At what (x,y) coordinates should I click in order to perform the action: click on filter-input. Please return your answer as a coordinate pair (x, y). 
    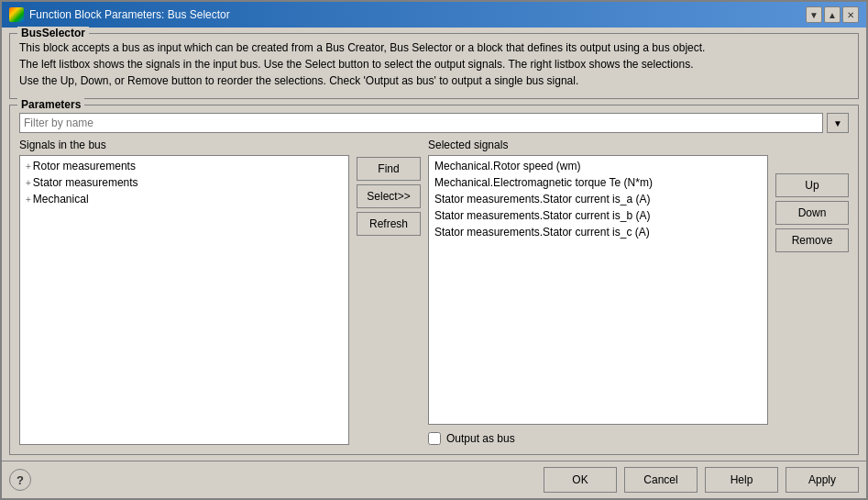
    Looking at the image, I should click on (422, 123).